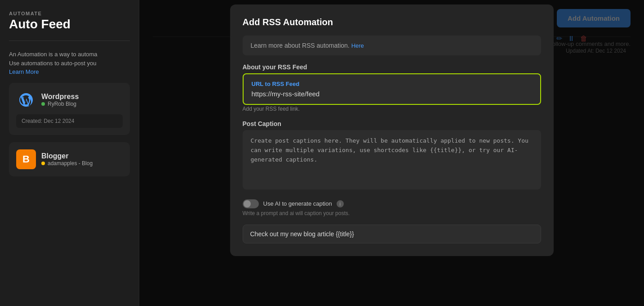  What do you see at coordinates (392, 89) in the screenshot?
I see `rss-feed-box: URL to RSS Feed https://my-rss-site/feed` at bounding box center [392, 89].